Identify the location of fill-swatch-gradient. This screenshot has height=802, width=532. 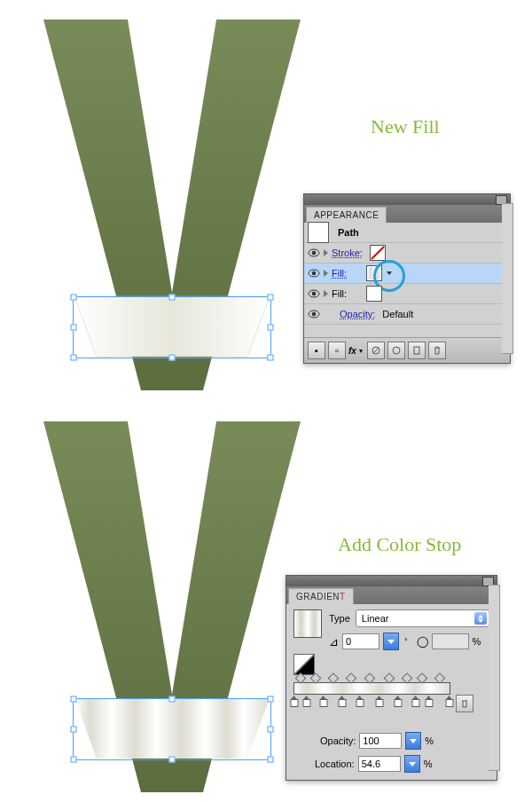
(374, 273).